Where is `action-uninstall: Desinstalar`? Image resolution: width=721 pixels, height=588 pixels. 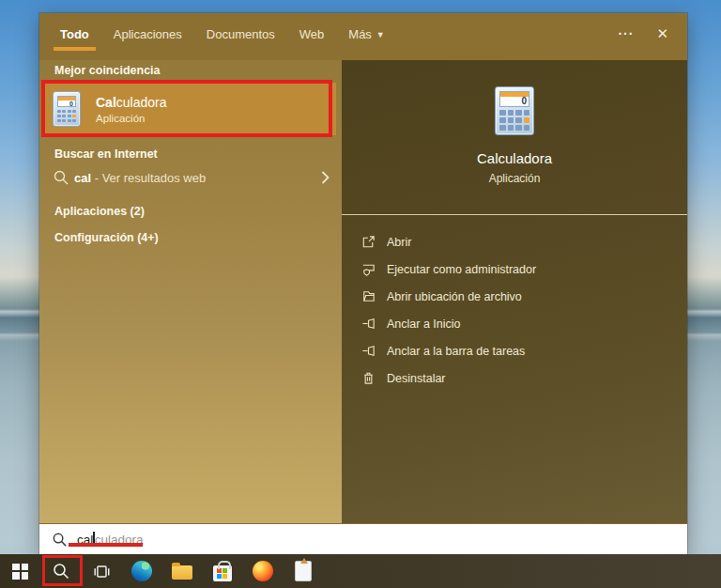
action-uninstall: Desinstalar is located at coordinates (524, 378).